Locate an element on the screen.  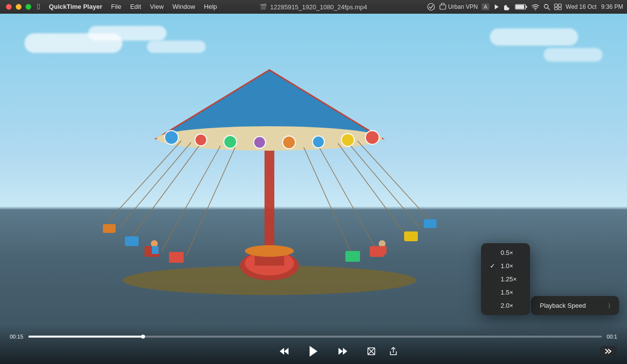
window-title: 🎬 12285915_1920_1080_24fps.mp4 is located at coordinates (314, 7).